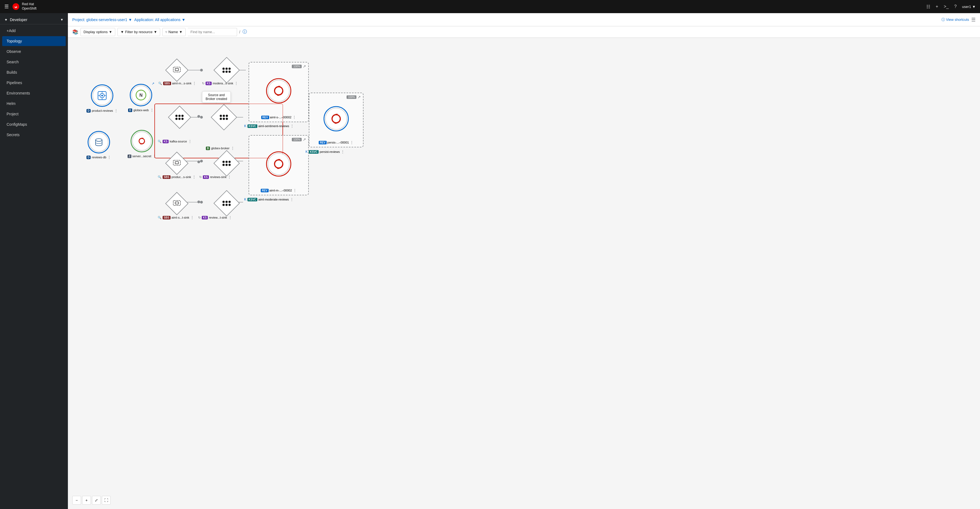 This screenshot has height=509, width=980. Describe the element at coordinates (13, 135) in the screenshot. I see `sidebar-item-label: Secrets` at that location.